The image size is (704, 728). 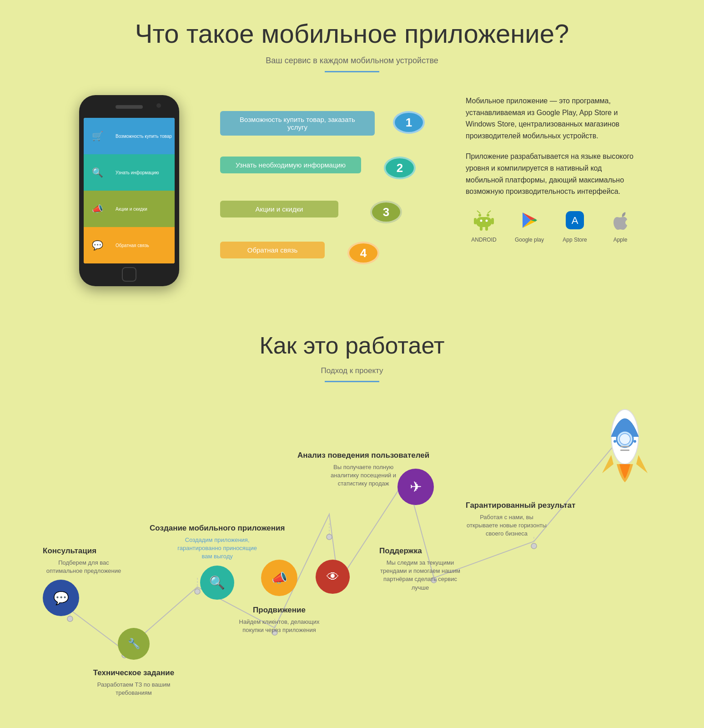 What do you see at coordinates (84, 567) in the screenshot?
I see `node-consultation-desc: Подберем для вас оптимальное предложение` at bounding box center [84, 567].